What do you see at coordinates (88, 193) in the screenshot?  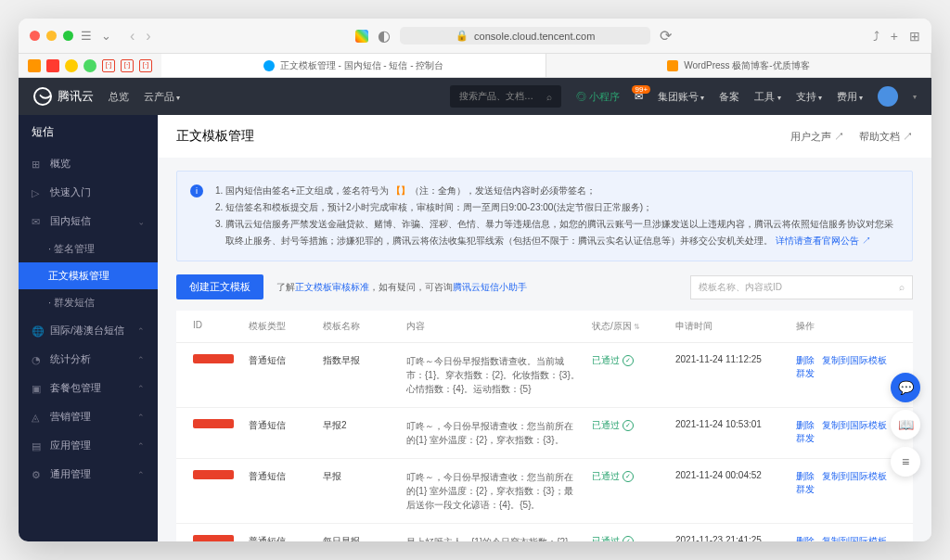 I see `sidebar-item-quickstart: ▷快速入门` at bounding box center [88, 193].